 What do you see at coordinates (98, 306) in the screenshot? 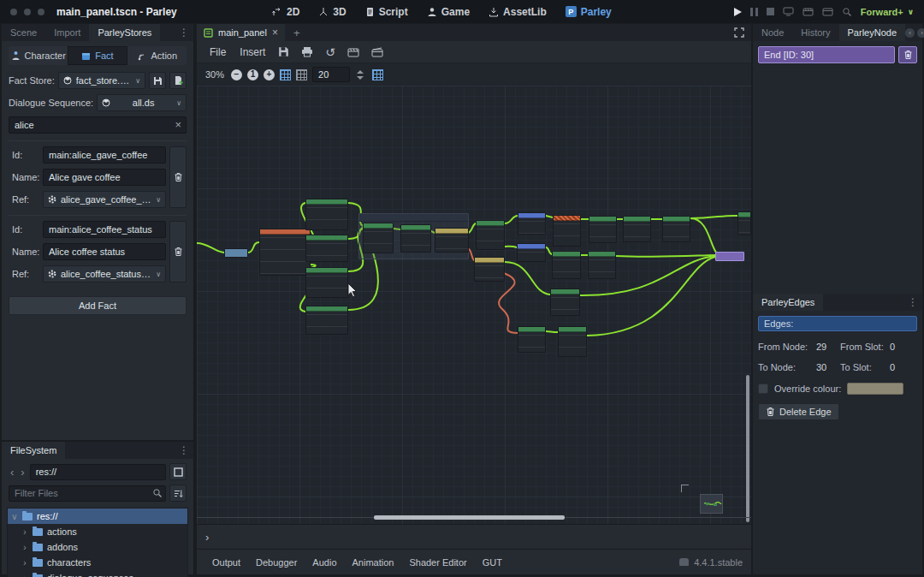
I see `add-fact-button: Add Fact` at bounding box center [98, 306].